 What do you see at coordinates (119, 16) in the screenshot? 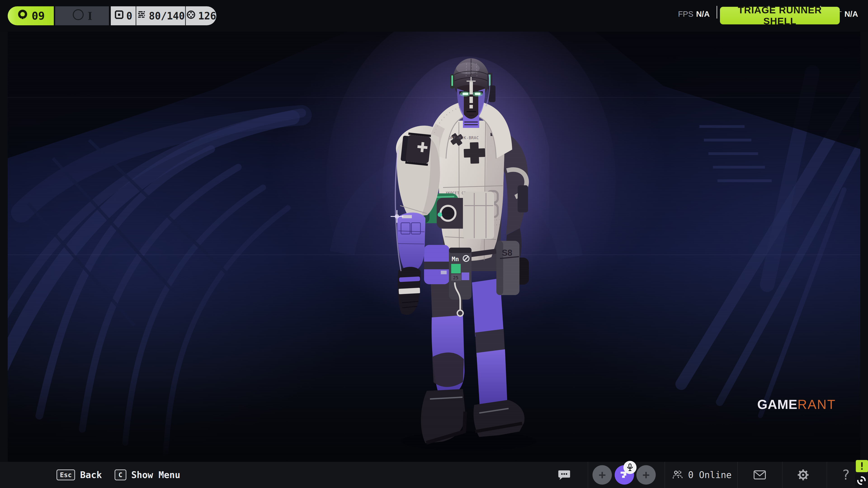
I see `frame-icon` at bounding box center [119, 16].